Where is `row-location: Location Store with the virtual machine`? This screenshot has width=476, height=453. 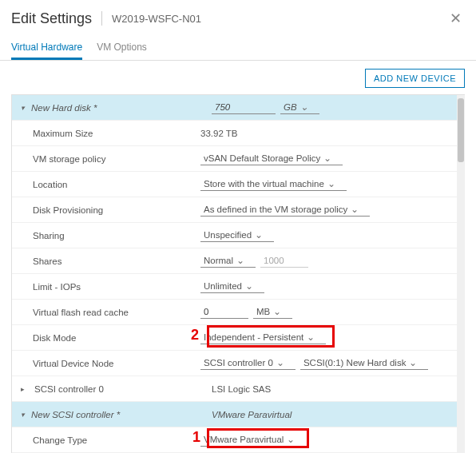
row-location: Location Store with the virtual machine is located at coordinates (238, 185).